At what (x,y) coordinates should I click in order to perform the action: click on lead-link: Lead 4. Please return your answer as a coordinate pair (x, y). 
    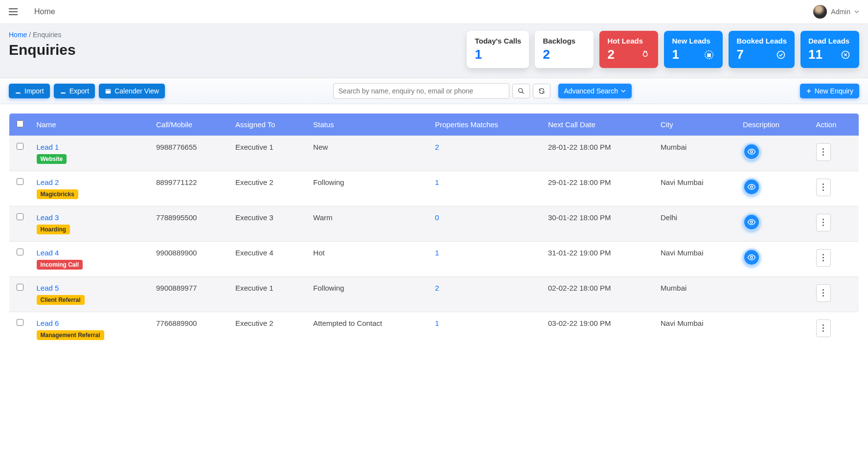
    Looking at the image, I should click on (91, 252).